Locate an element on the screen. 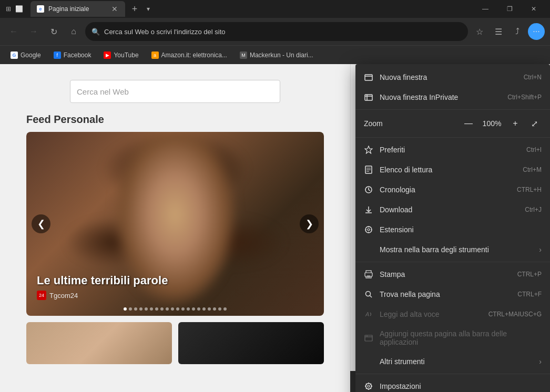 The height and width of the screenshot is (392, 550). tab-icon: ⬜ is located at coordinates (19, 9).